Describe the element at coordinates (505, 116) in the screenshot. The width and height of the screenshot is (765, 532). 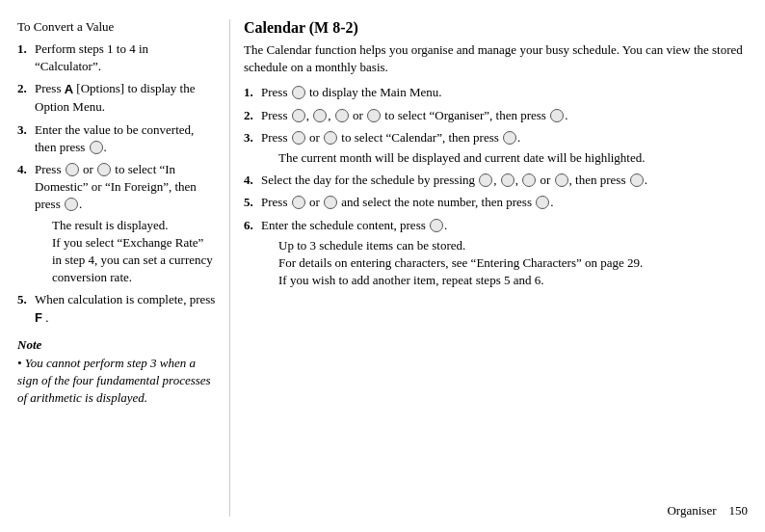
I see `step-text: Press , , or to select “Organiser”, then…` at that location.